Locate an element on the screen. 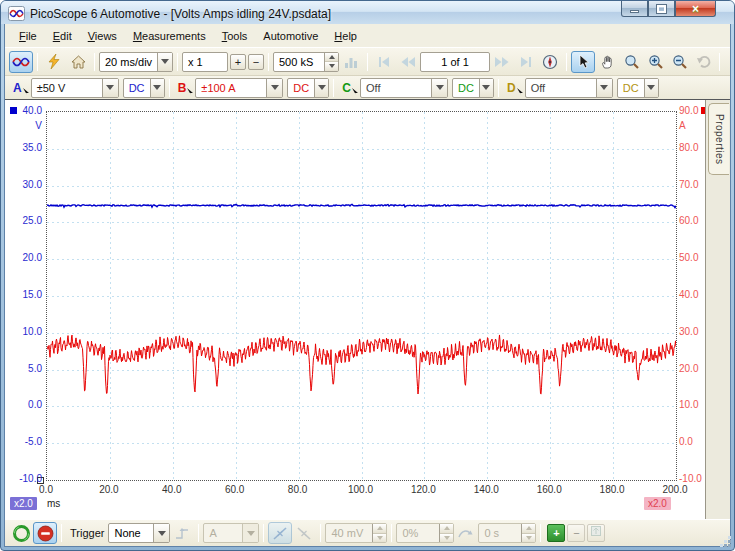 The height and width of the screenshot is (551, 735). channel-c-coupling-select: DC is located at coordinates (473, 88).